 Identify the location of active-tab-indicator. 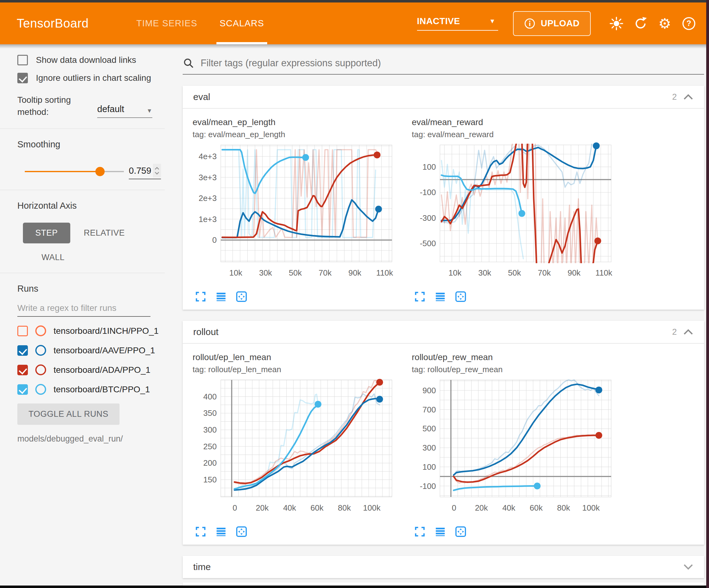
(242, 43).